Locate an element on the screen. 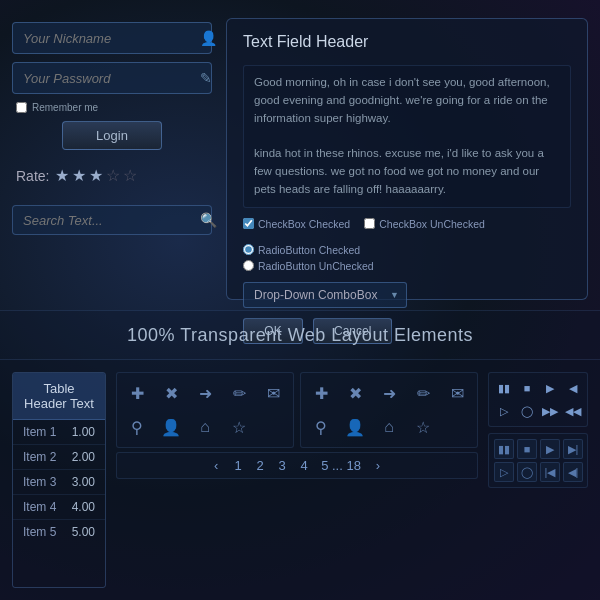  search-icon-2: ⚲ is located at coordinates (137, 427).